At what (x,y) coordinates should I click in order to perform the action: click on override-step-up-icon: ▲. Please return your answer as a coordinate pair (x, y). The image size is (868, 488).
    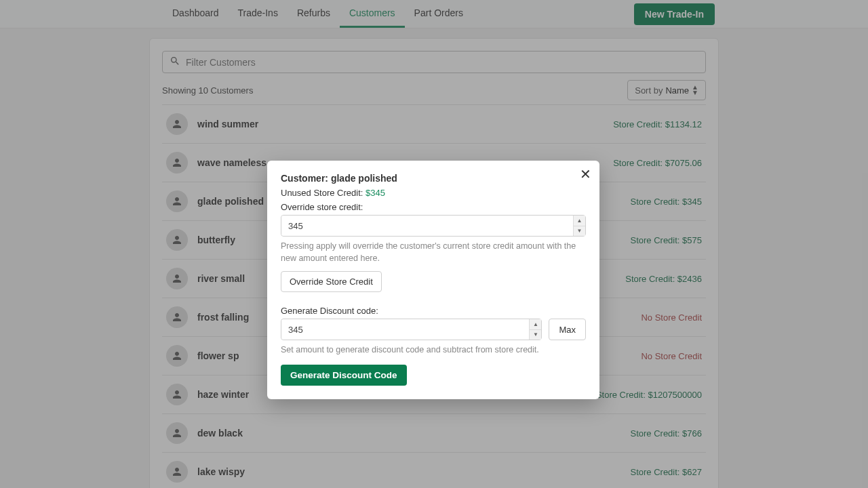
    Looking at the image, I should click on (579, 221).